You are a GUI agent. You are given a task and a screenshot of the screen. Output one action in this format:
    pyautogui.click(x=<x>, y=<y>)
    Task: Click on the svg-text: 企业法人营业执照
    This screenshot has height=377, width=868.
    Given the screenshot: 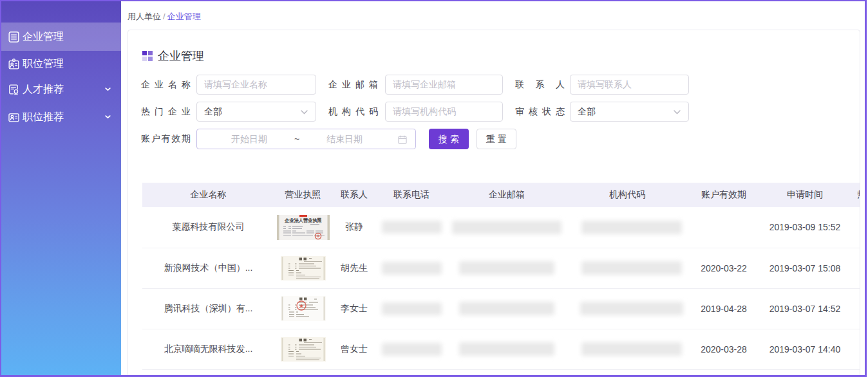 What is the action you would take?
    pyautogui.click(x=303, y=220)
    